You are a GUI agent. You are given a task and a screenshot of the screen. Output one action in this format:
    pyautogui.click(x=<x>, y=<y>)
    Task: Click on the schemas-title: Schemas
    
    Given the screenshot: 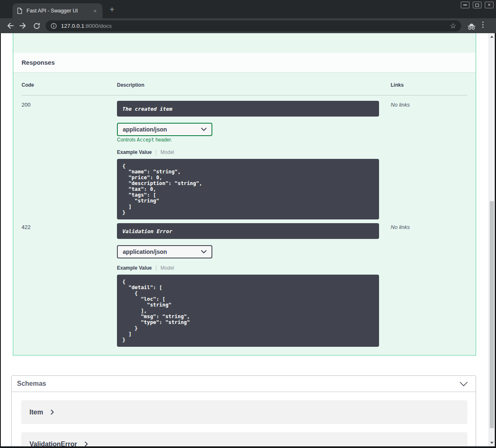 What is the action you would take?
    pyautogui.click(x=32, y=384)
    